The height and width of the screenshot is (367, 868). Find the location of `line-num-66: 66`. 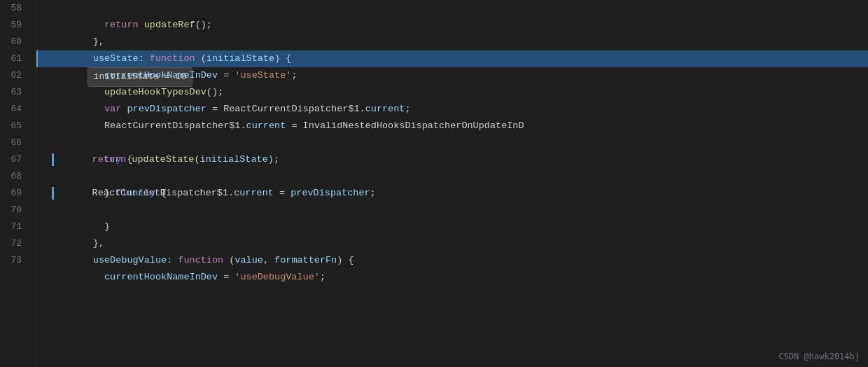

line-num-66: 66 is located at coordinates (14, 143).